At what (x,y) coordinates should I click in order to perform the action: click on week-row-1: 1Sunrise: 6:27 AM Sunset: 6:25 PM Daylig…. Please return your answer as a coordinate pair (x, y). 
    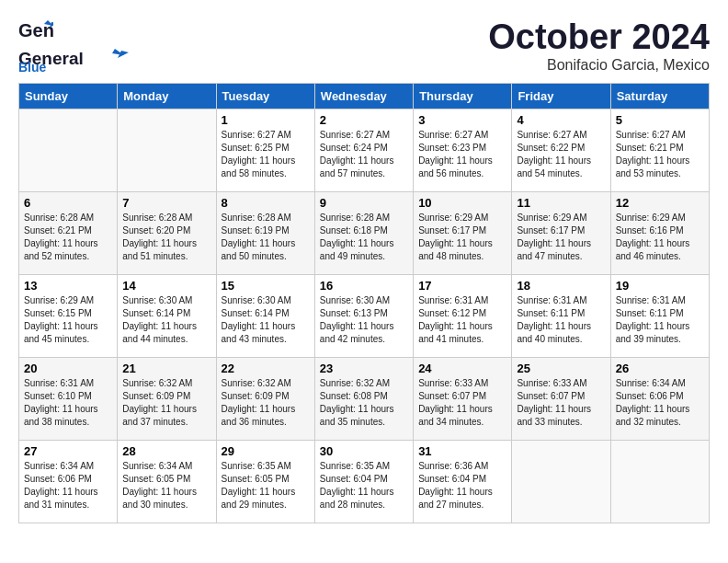
    Looking at the image, I should click on (364, 150).